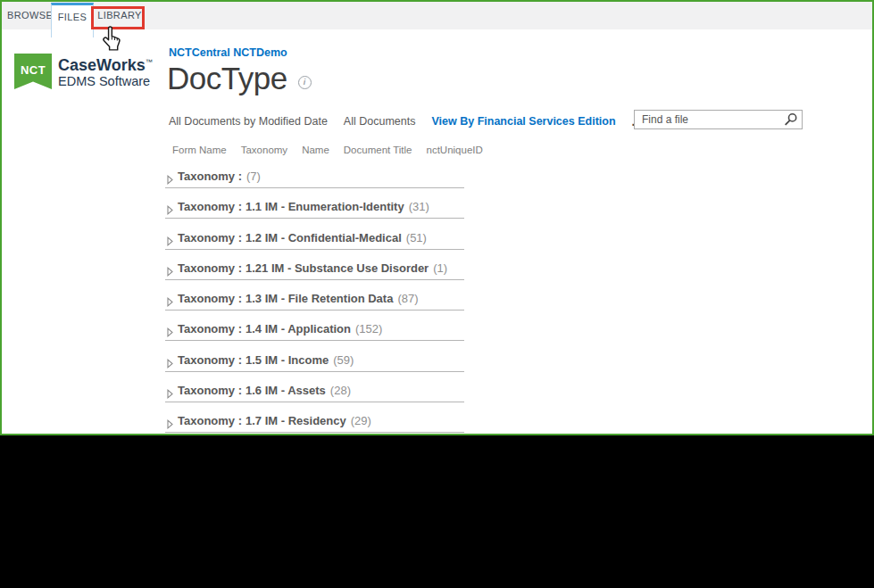 Image resolution: width=874 pixels, height=588 pixels. What do you see at coordinates (287, 360) in the screenshot?
I see `group-value: 1.5 IM - Income` at bounding box center [287, 360].